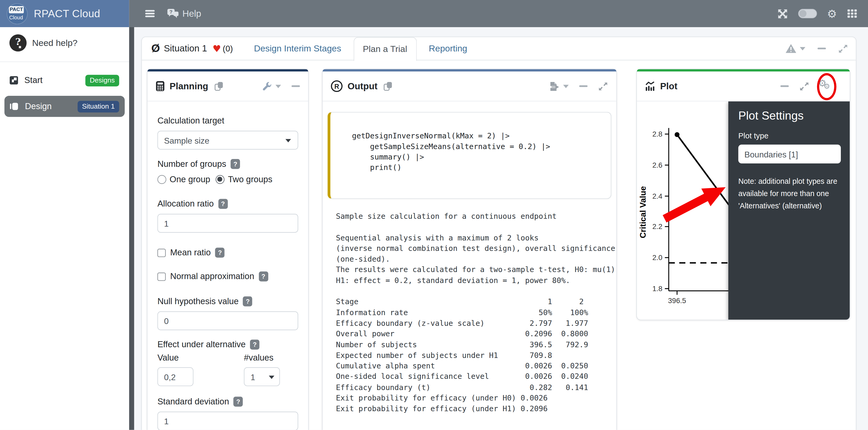 The height and width of the screenshot is (430, 868). I want to click on plot-header: Plot ⚙ ⚙, so click(743, 87).